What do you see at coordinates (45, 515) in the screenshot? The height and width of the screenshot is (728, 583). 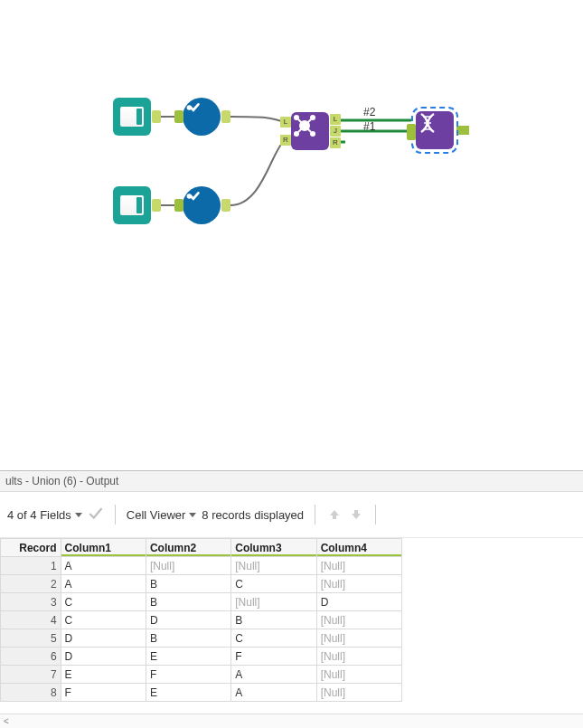 I see `fields-dropdown: 4 of 4 Fields` at bounding box center [45, 515].